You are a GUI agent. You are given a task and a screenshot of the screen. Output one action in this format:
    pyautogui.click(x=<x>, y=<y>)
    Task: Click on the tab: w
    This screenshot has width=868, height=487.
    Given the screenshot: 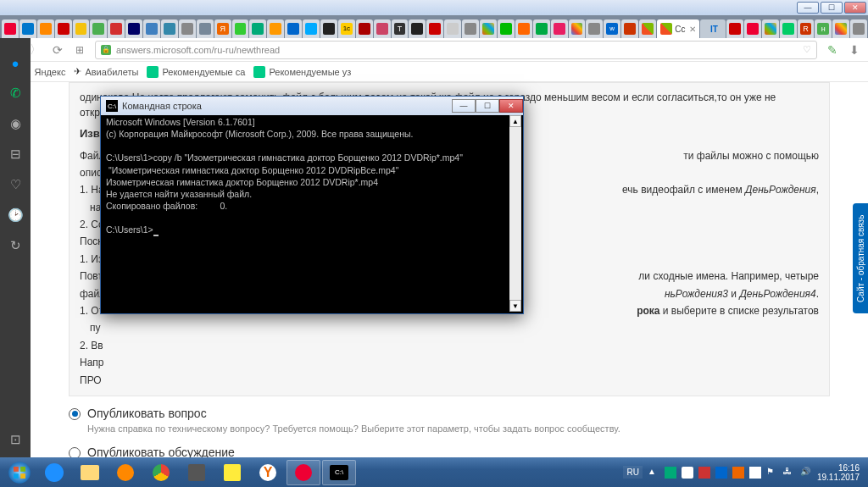 What is the action you would take?
    pyautogui.click(x=612, y=29)
    